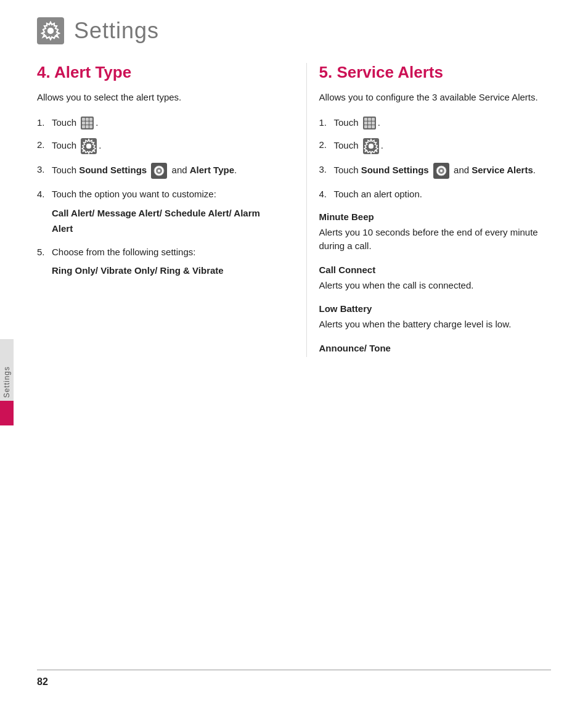 This screenshot has width=588, height=706. I want to click on r-step-4-text: Touch an alert option., so click(378, 195).